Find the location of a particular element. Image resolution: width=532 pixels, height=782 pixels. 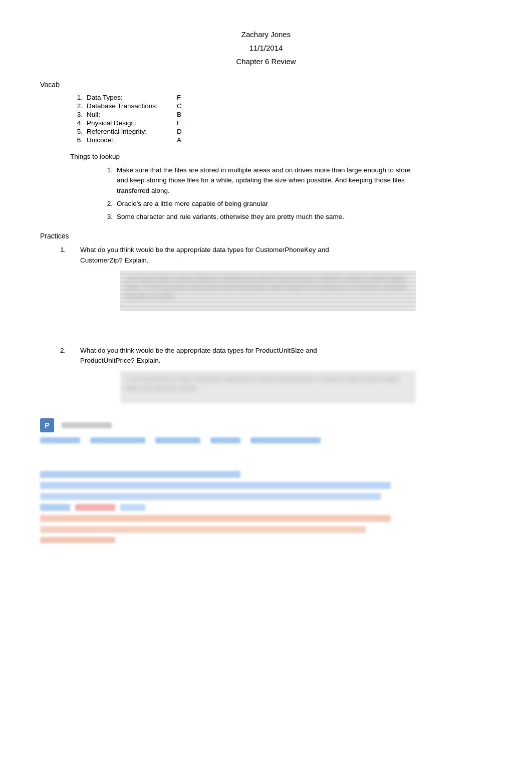

vocab-num-4: 4. is located at coordinates (76, 123).